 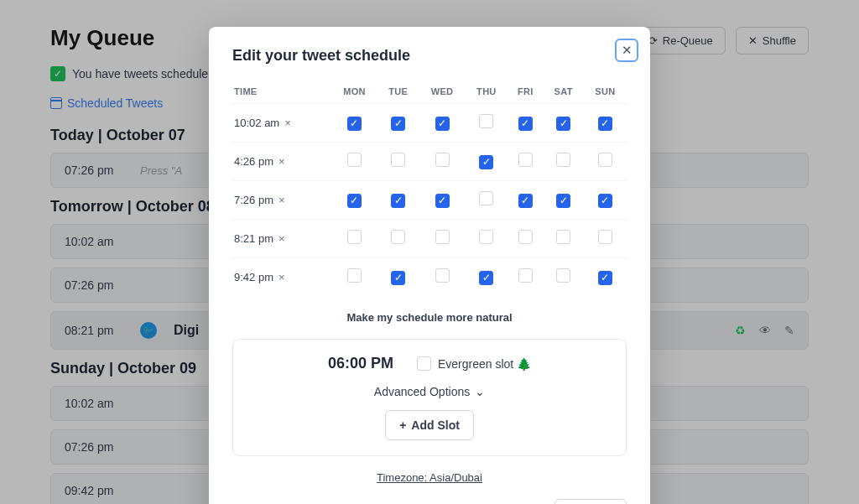 What do you see at coordinates (282, 239) in the screenshot?
I see `time-cell: 8:21 pm×` at bounding box center [282, 239].